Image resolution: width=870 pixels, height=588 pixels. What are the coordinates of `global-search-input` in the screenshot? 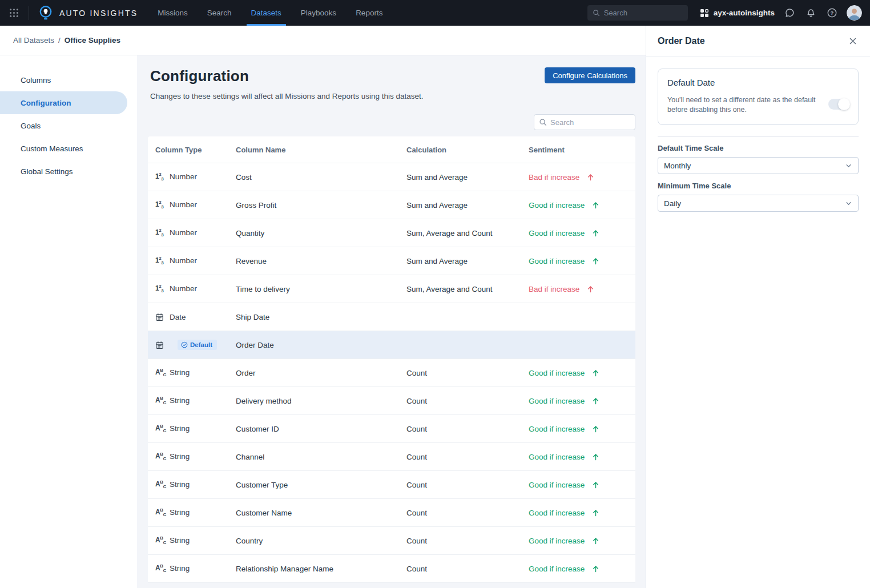 It's located at (643, 13).